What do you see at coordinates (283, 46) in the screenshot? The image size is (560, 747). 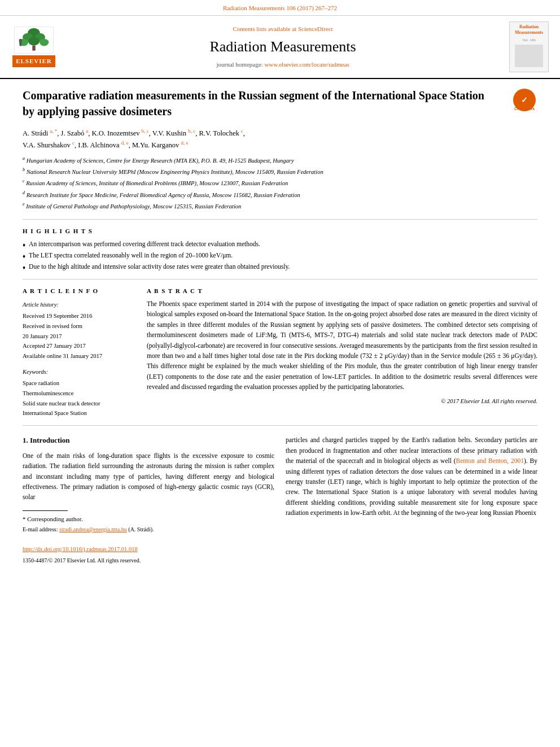 I see `journal-title: Radiation Measurements` at bounding box center [283, 46].